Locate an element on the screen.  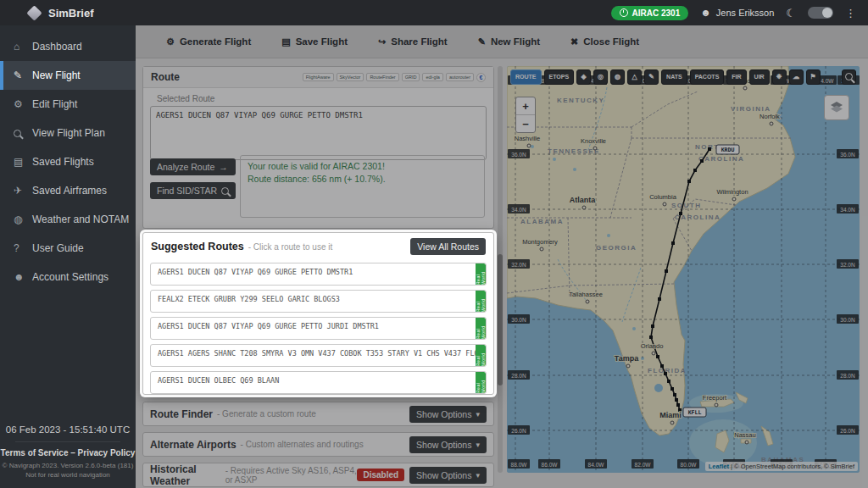
selected-route-input: AGERS1 DUCEN Q87 VIYAP Q69 GURGE PETTO D… is located at coordinates (319, 133).